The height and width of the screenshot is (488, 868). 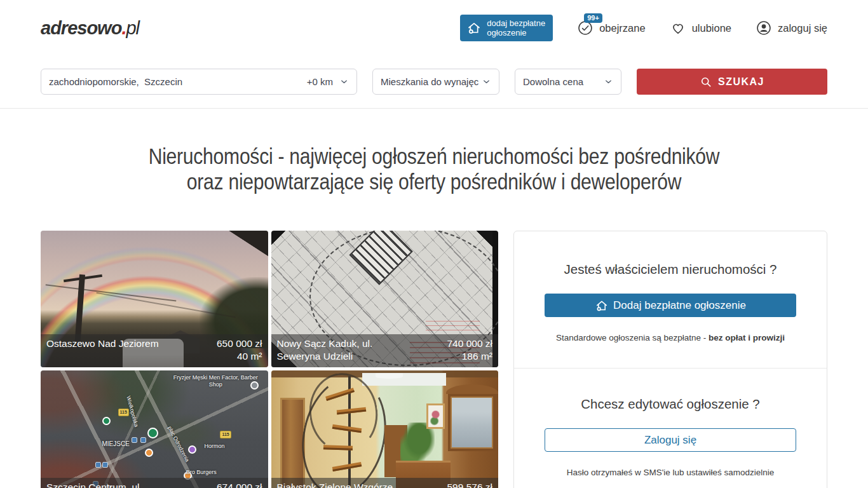 I want to click on panel-divider, so click(x=670, y=369).